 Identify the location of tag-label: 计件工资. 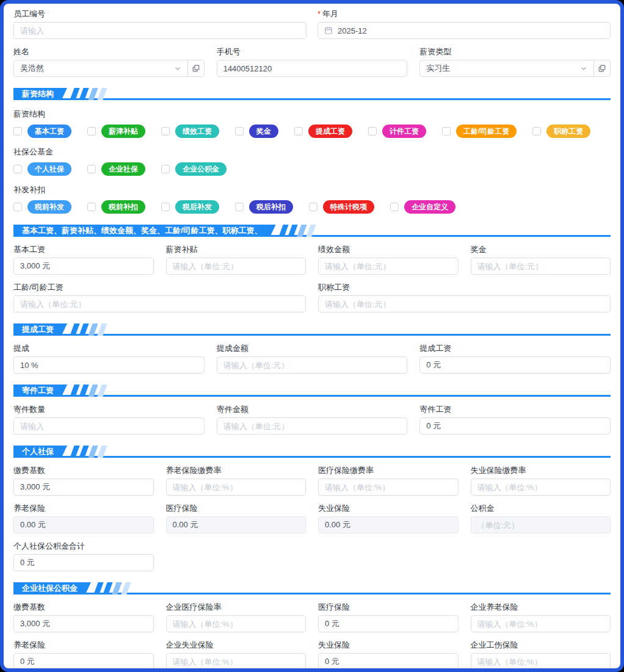
(404, 131).